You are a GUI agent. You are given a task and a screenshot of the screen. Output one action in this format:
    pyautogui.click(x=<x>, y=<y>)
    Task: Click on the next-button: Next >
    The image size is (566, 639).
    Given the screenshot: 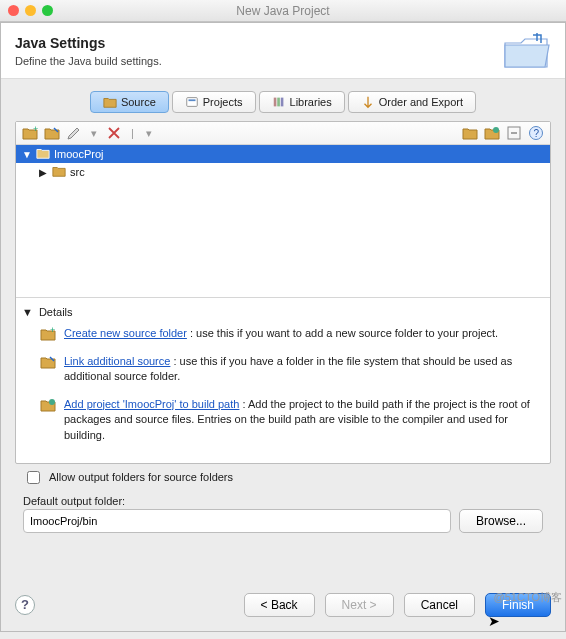 What is the action you would take?
    pyautogui.click(x=360, y=605)
    